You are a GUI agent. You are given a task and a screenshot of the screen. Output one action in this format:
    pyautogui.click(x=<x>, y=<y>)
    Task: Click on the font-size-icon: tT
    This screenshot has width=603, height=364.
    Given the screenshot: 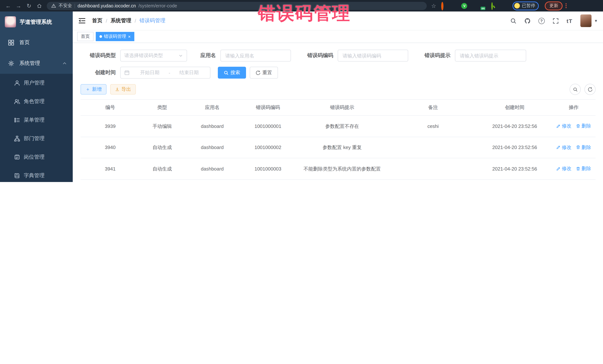 What is the action you would take?
    pyautogui.click(x=570, y=21)
    